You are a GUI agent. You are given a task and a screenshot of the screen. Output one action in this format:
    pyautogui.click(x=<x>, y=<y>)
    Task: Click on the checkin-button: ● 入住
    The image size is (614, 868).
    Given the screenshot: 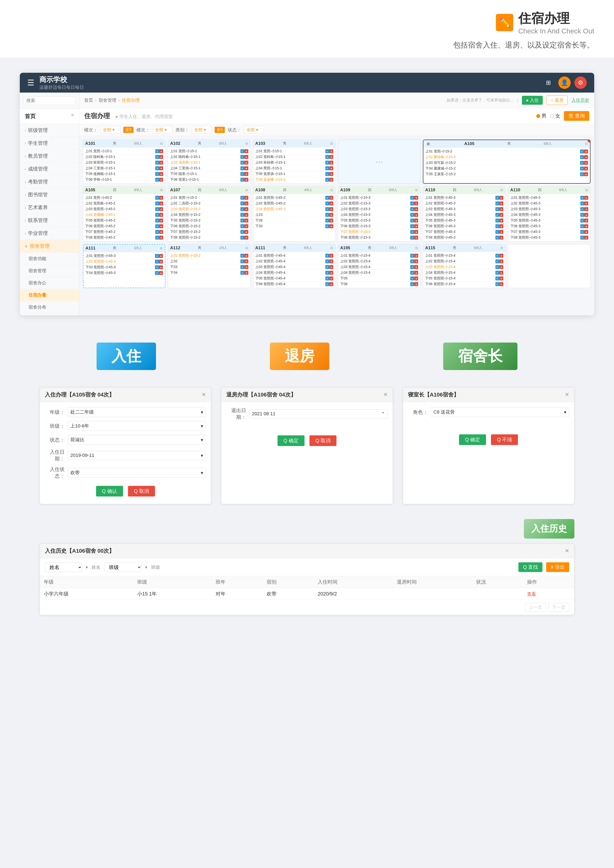 What is the action you would take?
    pyautogui.click(x=532, y=100)
    